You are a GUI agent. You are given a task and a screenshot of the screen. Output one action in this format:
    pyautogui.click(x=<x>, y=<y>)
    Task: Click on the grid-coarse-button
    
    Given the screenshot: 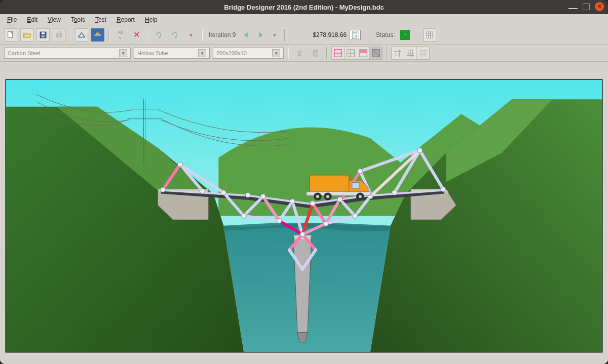 What is the action you would take?
    pyautogui.click(x=398, y=53)
    